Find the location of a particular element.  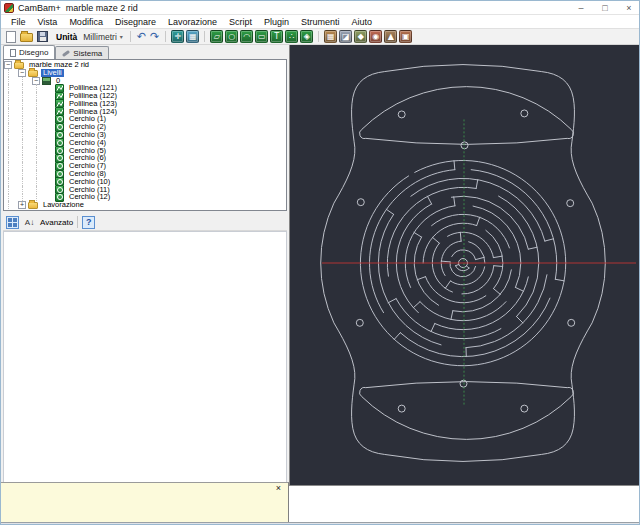

undo-icon: ↶ is located at coordinates (142, 36).